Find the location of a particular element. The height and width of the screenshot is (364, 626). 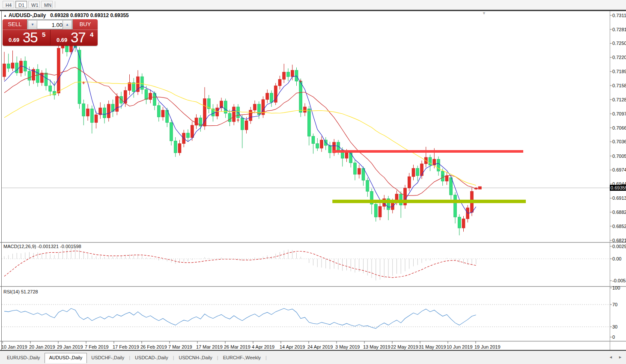

bid-price-prefix: 0.69 is located at coordinates (14, 40).